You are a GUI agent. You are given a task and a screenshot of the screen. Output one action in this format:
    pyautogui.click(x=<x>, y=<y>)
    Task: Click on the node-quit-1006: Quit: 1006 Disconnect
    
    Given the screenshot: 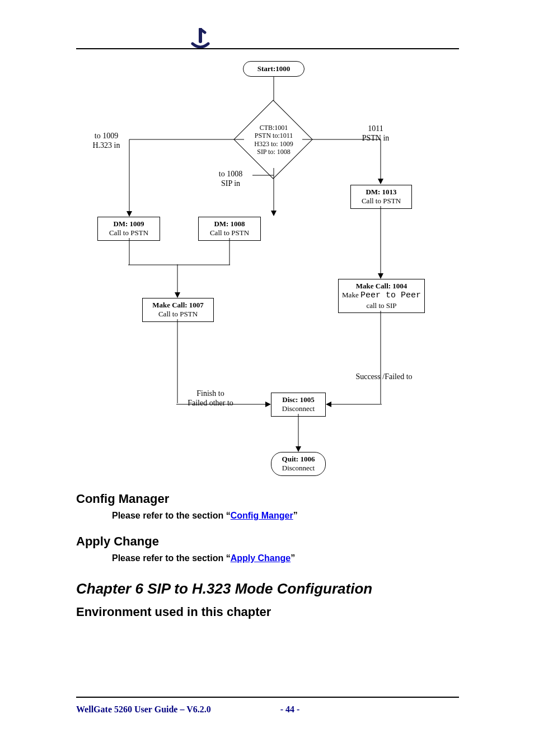 What is the action you would take?
    pyautogui.click(x=298, y=464)
    